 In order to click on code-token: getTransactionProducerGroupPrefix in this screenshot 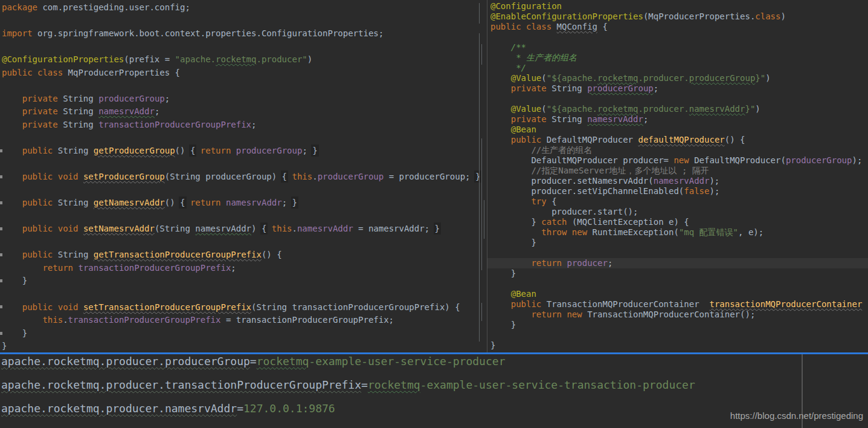, I will do `click(178, 255)`.